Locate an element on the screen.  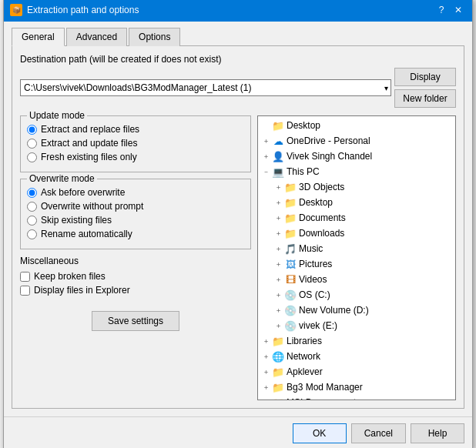
check-keep-broken: Keep broken files is located at coordinates (136, 276).